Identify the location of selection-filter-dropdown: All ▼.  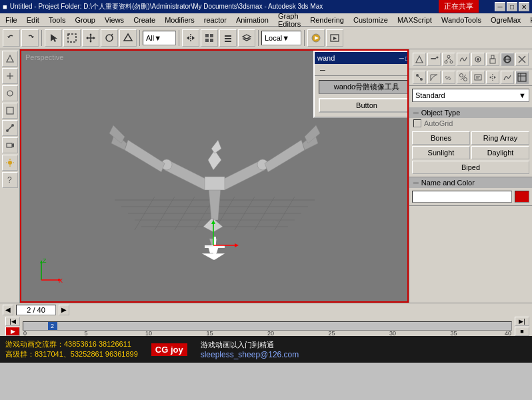
(159, 38).